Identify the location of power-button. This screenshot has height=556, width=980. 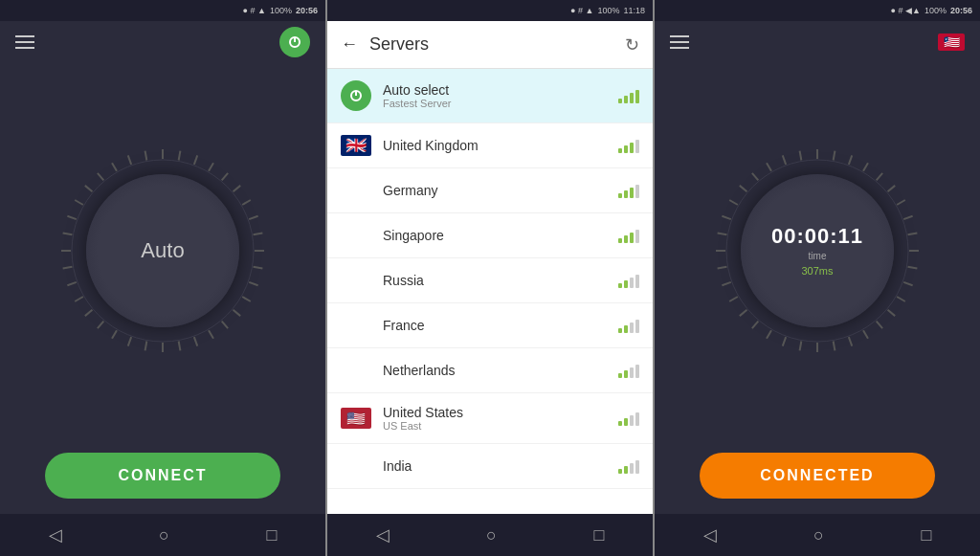
(295, 42).